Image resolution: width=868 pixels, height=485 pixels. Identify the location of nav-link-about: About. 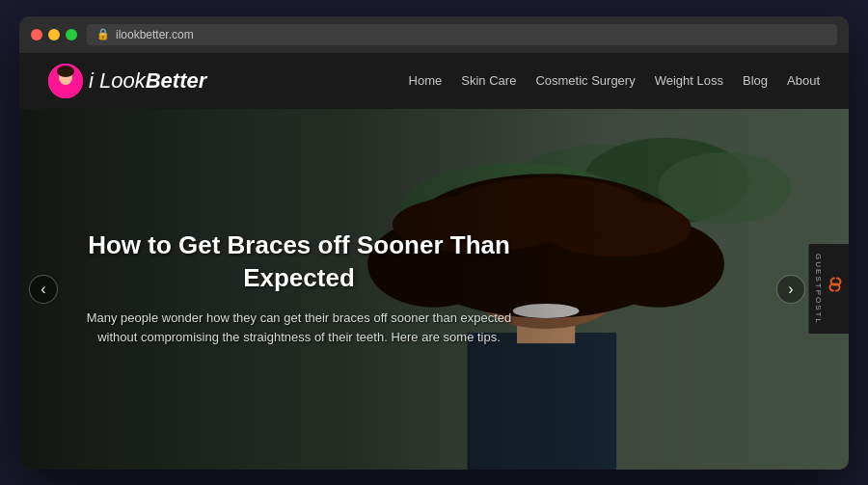
(803, 81).